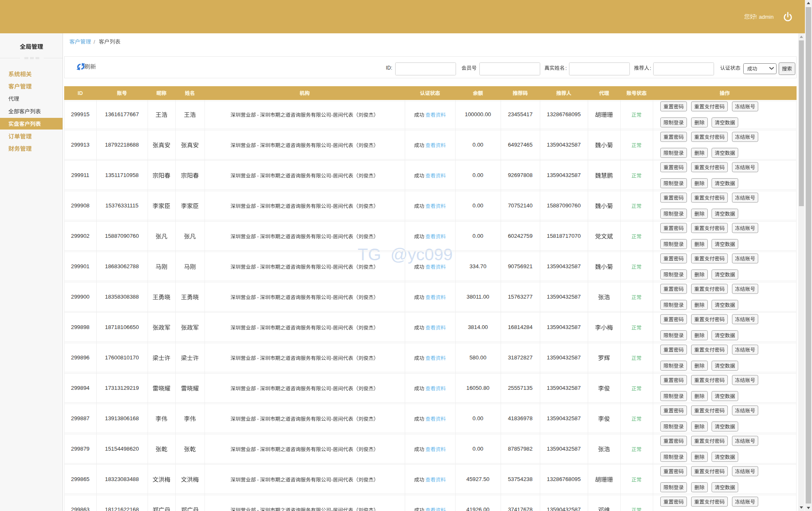 The height and width of the screenshot is (511, 812). I want to click on svg-text: 87857982, so click(520, 449).